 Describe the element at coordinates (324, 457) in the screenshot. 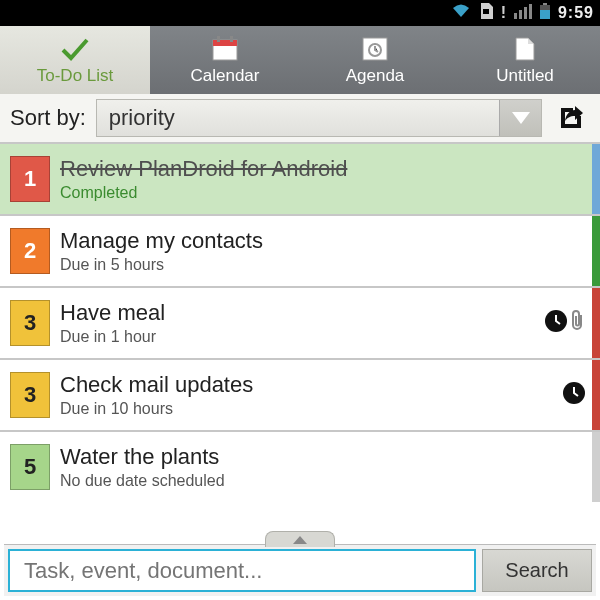

I see `task-title: Water the plants` at that location.